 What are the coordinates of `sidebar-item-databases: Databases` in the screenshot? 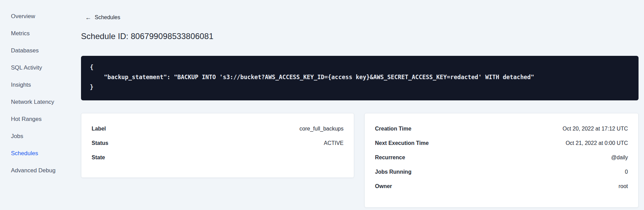 It's located at (31, 51).